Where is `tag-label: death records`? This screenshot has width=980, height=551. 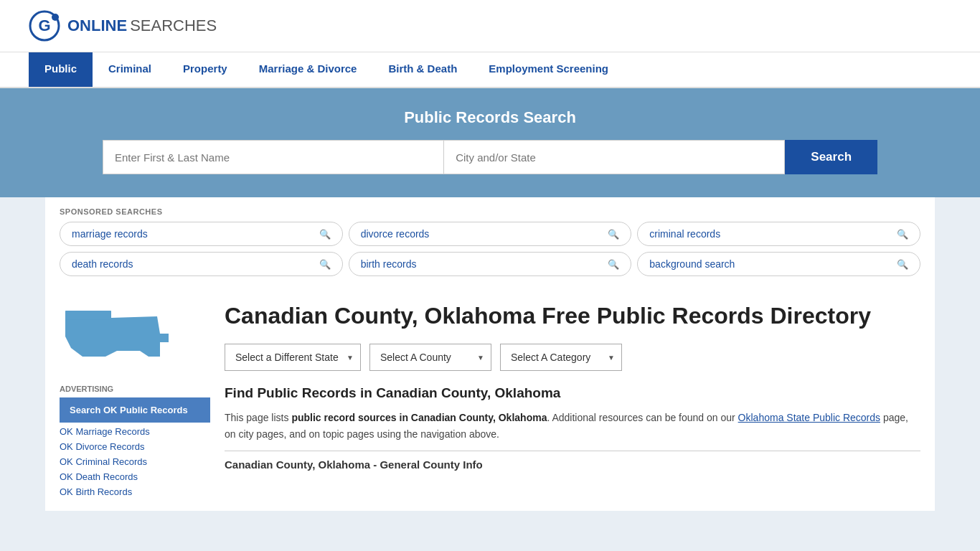 tag-label: death records is located at coordinates (103, 264).